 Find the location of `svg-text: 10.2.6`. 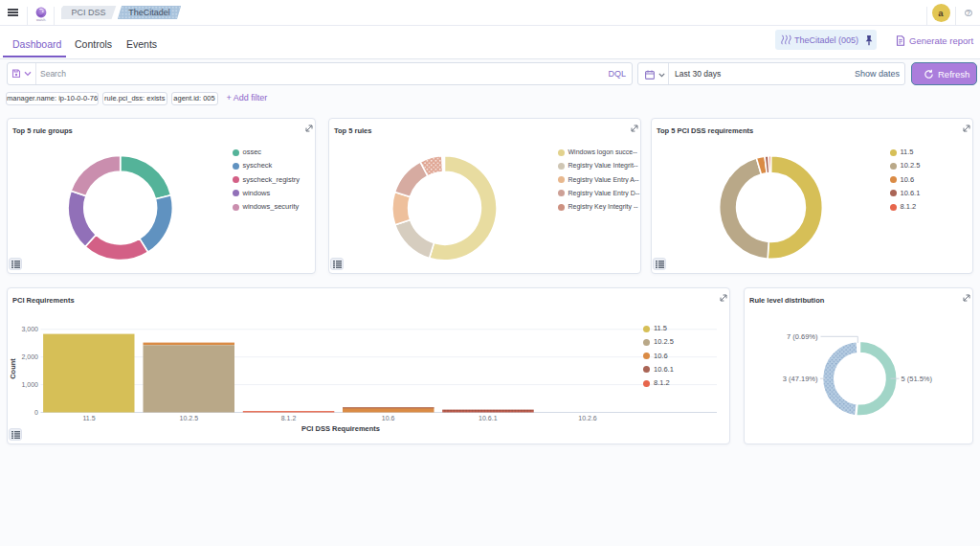

svg-text: 10.2.6 is located at coordinates (588, 418).